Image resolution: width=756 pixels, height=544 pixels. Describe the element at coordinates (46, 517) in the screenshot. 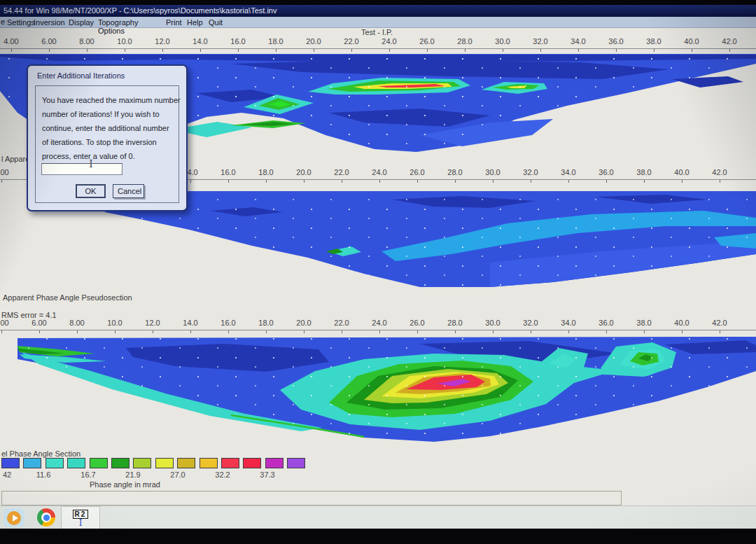

I see `chrome-icon` at that location.